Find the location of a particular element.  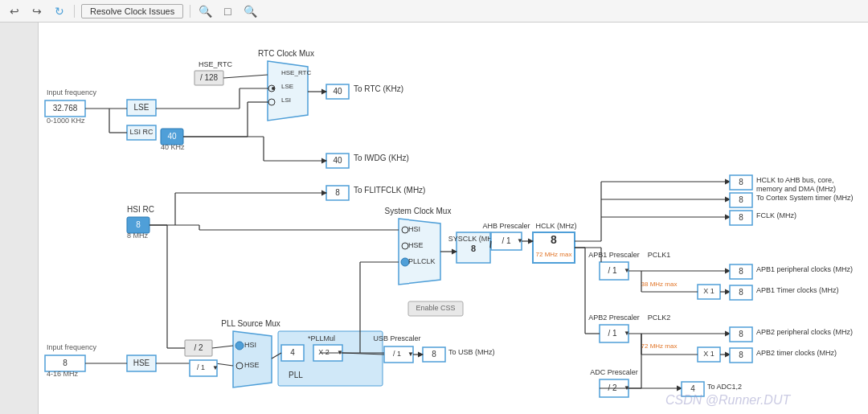

zoom-out-icon: 🔍 is located at coordinates (250, 11).